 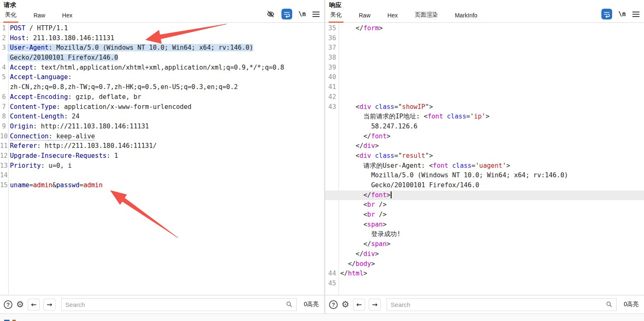 What do you see at coordinates (409, 185) in the screenshot?
I see `code-text: Gecko/20100101 Firefox/146.0` at bounding box center [409, 185].